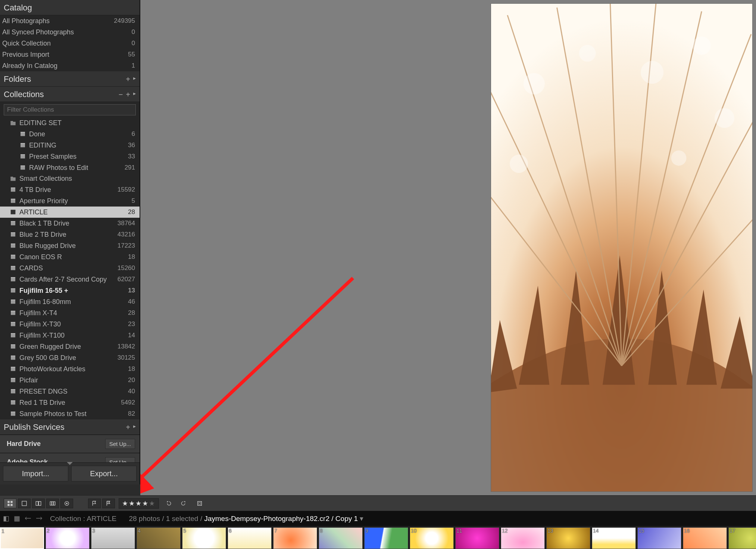  What do you see at coordinates (362, 518) in the screenshot?
I see `breadcrumb-dropdown-icon: ▾` at bounding box center [362, 518].